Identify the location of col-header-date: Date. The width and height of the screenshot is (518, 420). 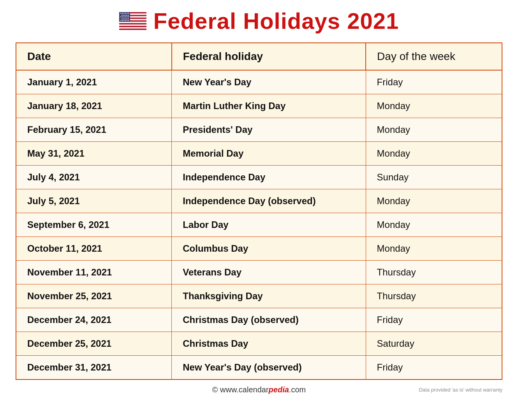
(94, 57).